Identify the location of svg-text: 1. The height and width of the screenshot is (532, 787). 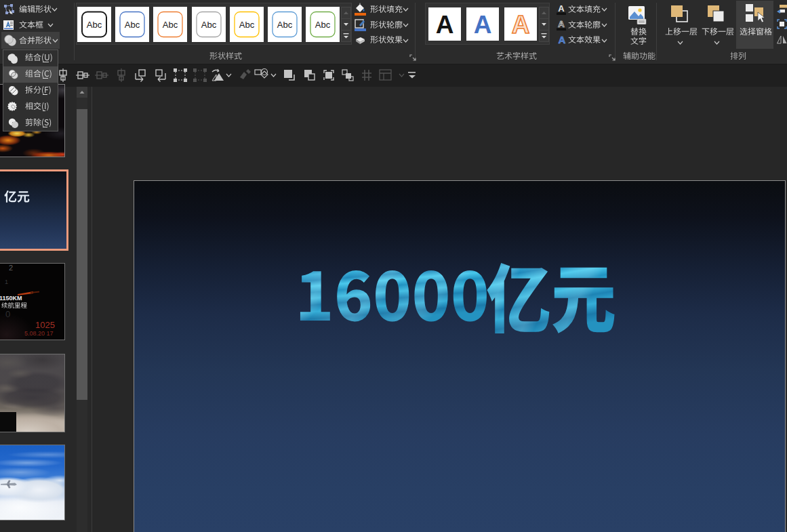
(7, 282).